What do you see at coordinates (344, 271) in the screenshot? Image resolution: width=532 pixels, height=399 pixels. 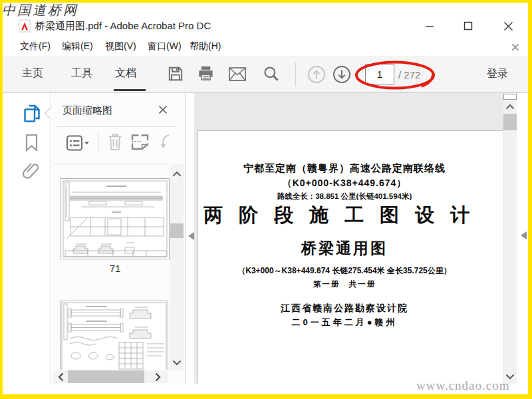 I see `doc-line-section-range: （K3+000～K38+449.674 长链275.454米 全长35.725公…` at bounding box center [344, 271].